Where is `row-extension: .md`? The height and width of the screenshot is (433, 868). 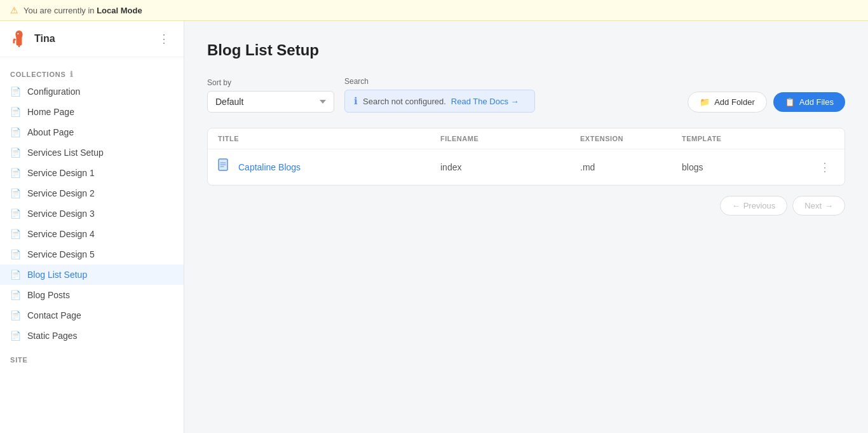
row-extension: .md is located at coordinates (631, 167).